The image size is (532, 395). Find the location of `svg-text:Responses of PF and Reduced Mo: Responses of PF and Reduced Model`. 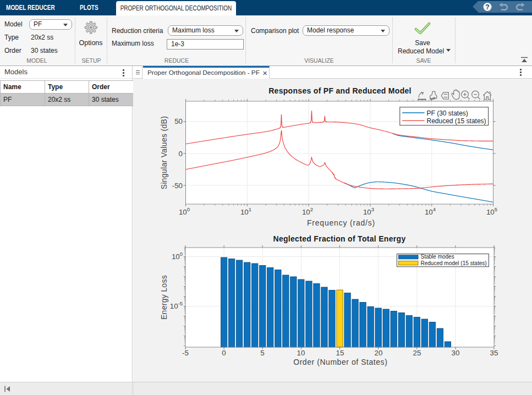

svg-text:Responses of PF and Reduced Mo: Responses of PF and Reduced Model is located at coordinates (340, 91).